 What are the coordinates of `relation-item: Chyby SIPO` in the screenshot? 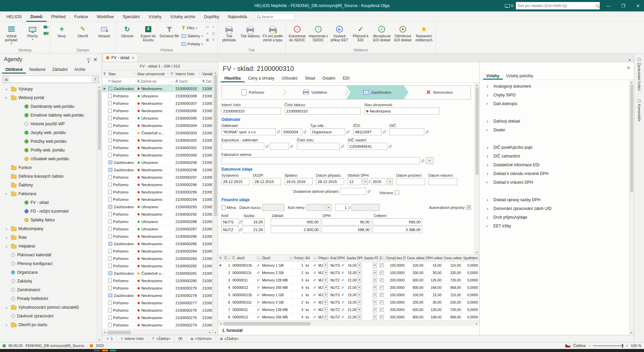 It's located at (554, 95).